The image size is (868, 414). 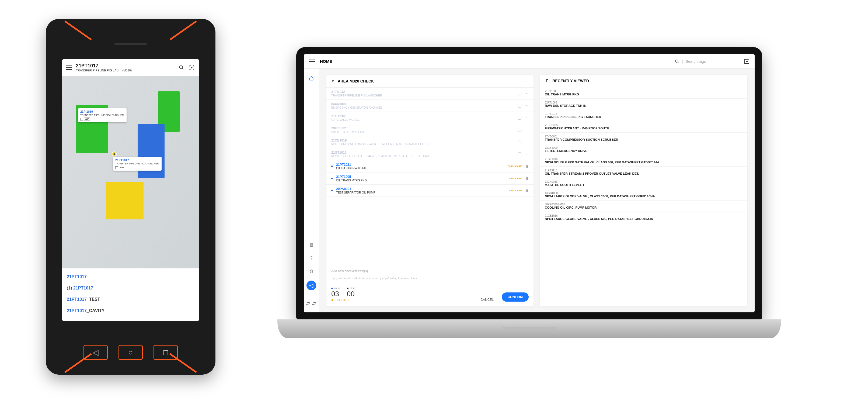 I want to click on row-id: 21CB1019, so click(x=423, y=140).